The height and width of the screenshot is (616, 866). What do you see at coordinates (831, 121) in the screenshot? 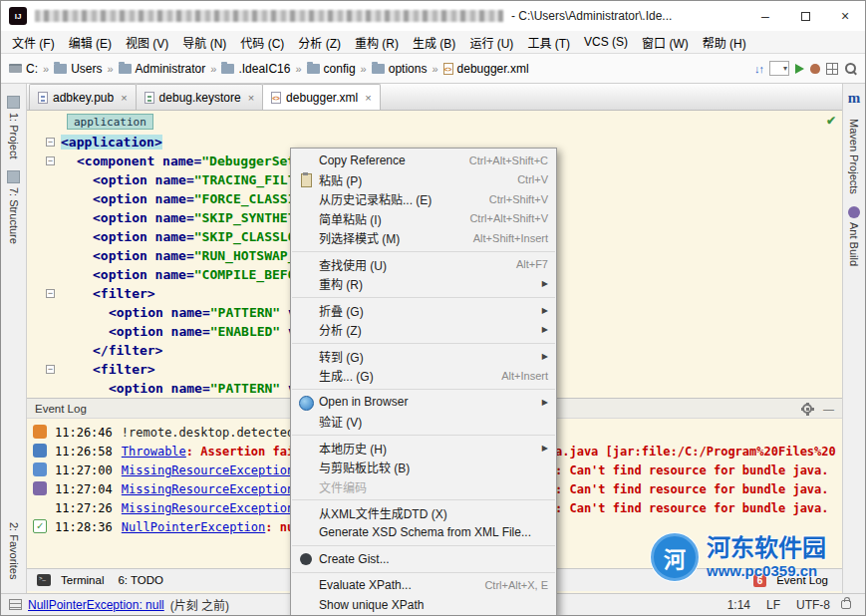
I see `inspection-status-icon: ✔` at bounding box center [831, 121].